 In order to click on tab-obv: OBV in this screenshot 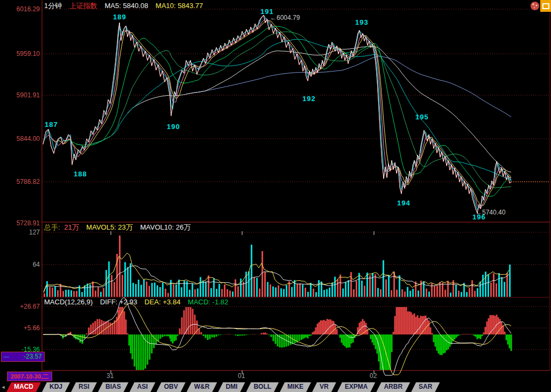, I will do `click(171, 387)`.